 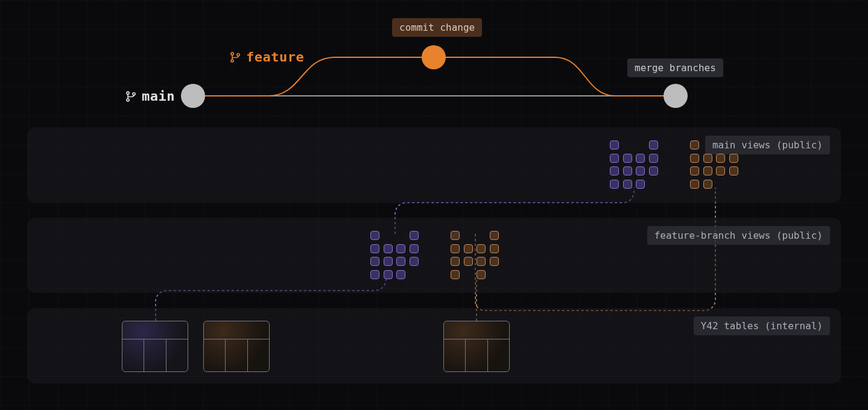 What do you see at coordinates (676, 96) in the screenshot?
I see `main-merge-commit` at bounding box center [676, 96].